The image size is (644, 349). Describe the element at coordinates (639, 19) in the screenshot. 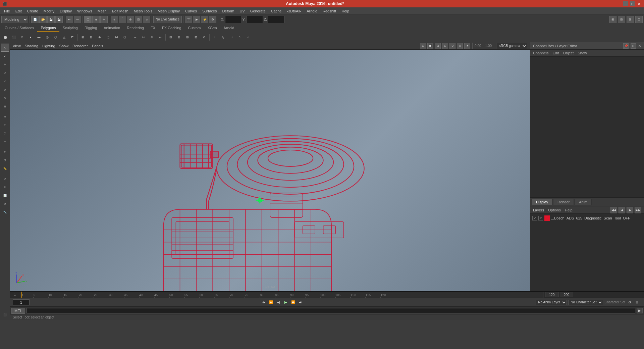

I see `right-toolbar-4: ⊡` at that location.